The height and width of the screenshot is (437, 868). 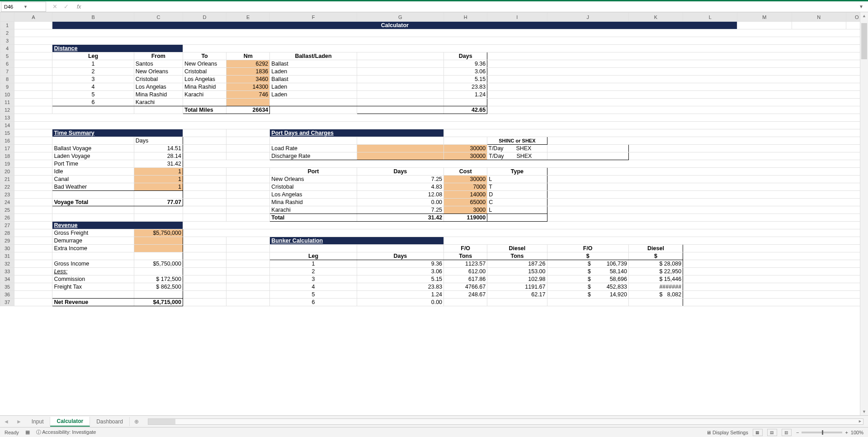 What do you see at coordinates (33, 17) in the screenshot?
I see `col-header: A` at bounding box center [33, 17].